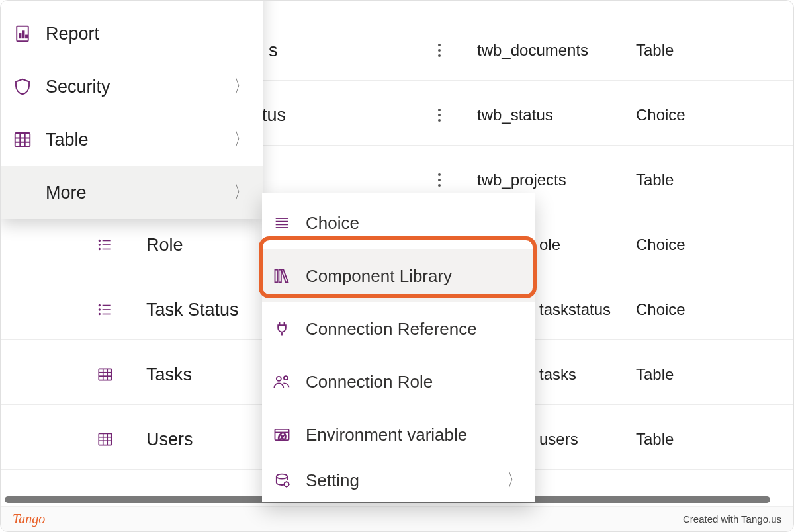 This screenshot has width=794, height=532. I want to click on cell-display: Task Status, so click(193, 310).